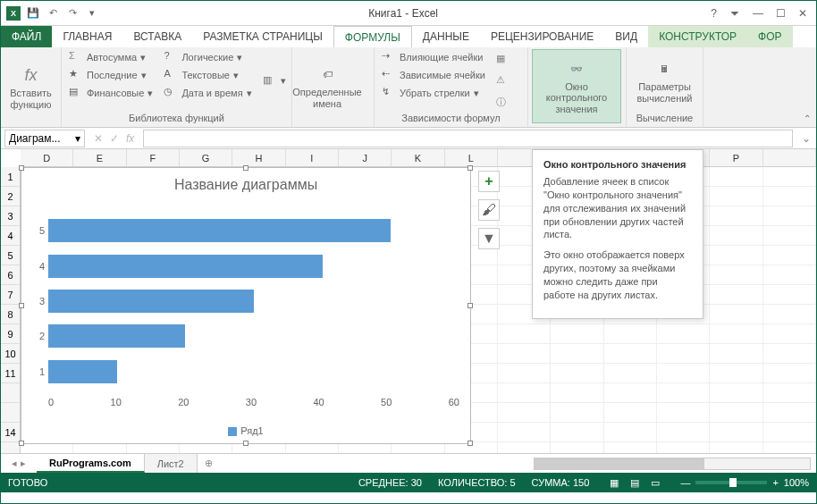 The height and width of the screenshot is (504, 817). I want to click on accept-formula-icon: ✓, so click(114, 139).